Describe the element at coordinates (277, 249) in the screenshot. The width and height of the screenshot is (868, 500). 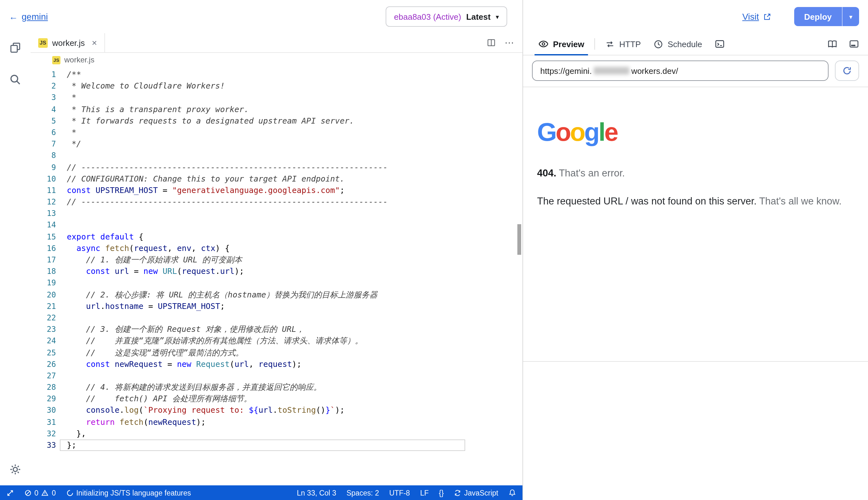
I see `code-line: 16 async fetch(request, env, ctx) {` at that location.